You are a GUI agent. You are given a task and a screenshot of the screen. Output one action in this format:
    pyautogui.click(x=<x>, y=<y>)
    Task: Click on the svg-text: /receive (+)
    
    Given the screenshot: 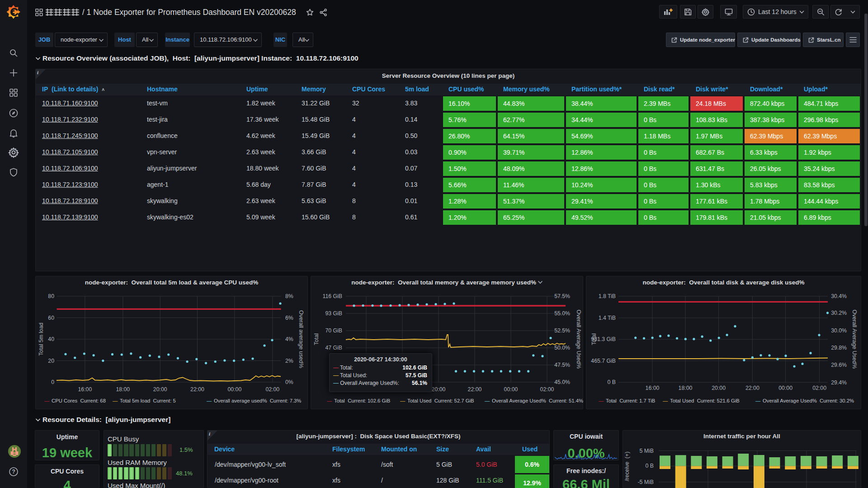 What is the action you would take?
    pyautogui.click(x=627, y=466)
    